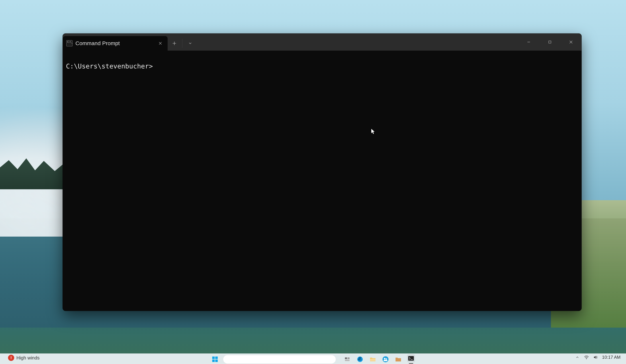 The height and width of the screenshot is (364, 626). What do you see at coordinates (182, 43) in the screenshot?
I see `separator` at bounding box center [182, 43].